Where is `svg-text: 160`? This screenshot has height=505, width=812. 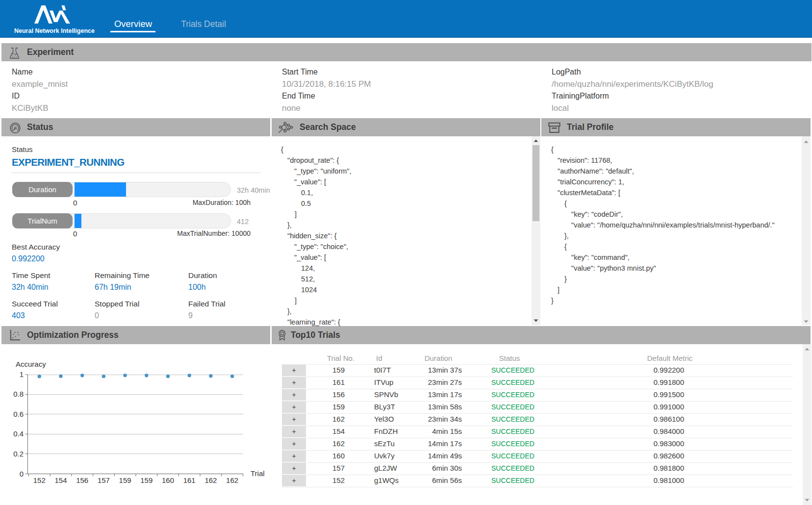
svg-text: 160 is located at coordinates (168, 480).